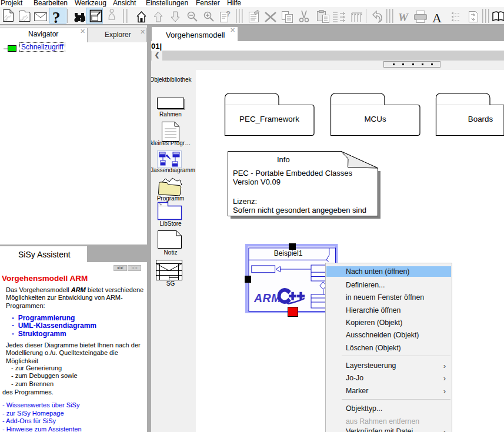  What do you see at coordinates (267, 298) in the screenshot?
I see `svg-text: ARM` at bounding box center [267, 298].